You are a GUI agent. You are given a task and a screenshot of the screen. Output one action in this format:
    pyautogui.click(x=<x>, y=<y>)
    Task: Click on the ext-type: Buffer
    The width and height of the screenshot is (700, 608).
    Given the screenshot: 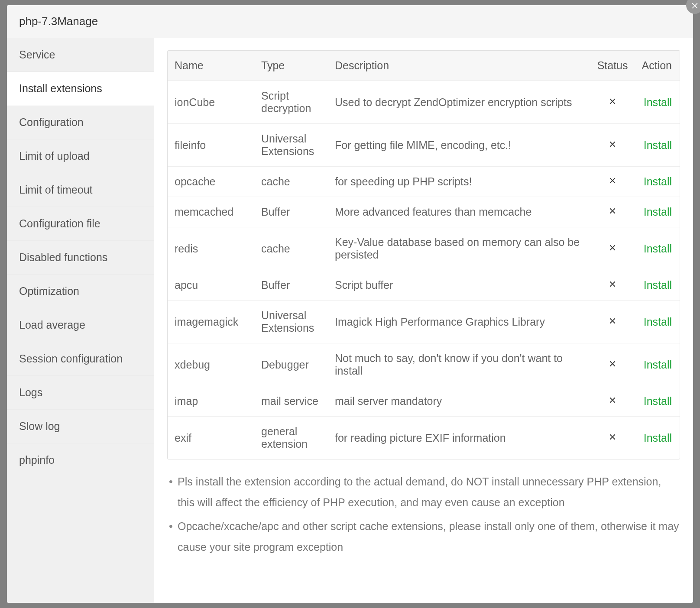 What is the action you would take?
    pyautogui.click(x=291, y=285)
    